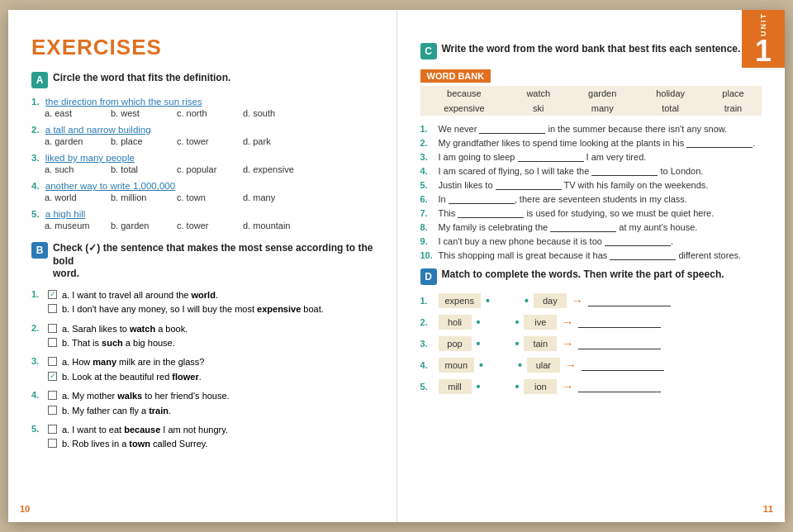 This screenshot has width=793, height=532. I want to click on section-a-item-2: 2. a tall and narrow building a. garden …, so click(202, 135).